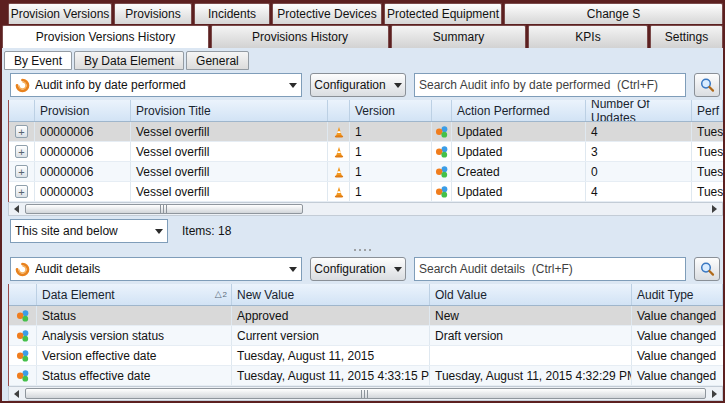  Describe the element at coordinates (230, 110) in the screenshot. I see `column-header-provision-title: Provision Title` at that location.